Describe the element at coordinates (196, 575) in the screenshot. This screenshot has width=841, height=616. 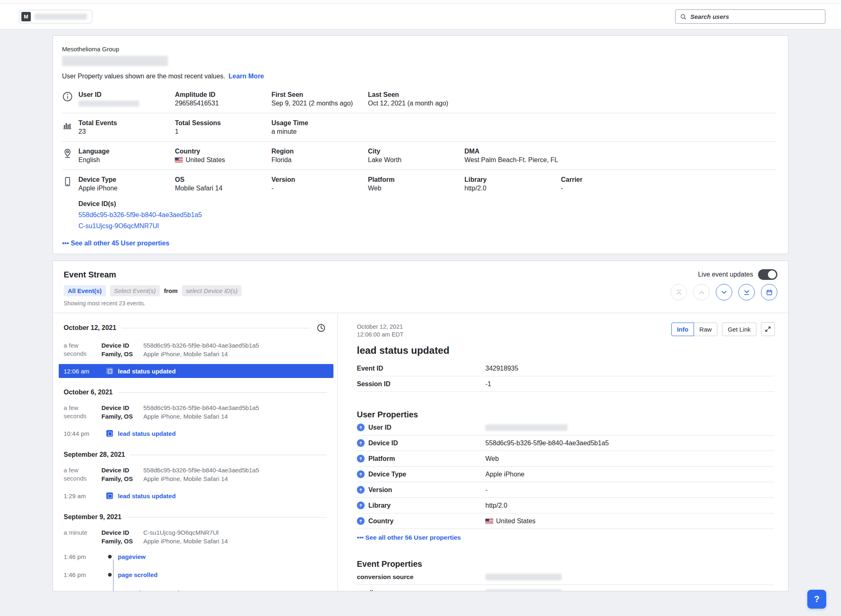
I see `event-row: 1:46 pm page scrolled` at that location.